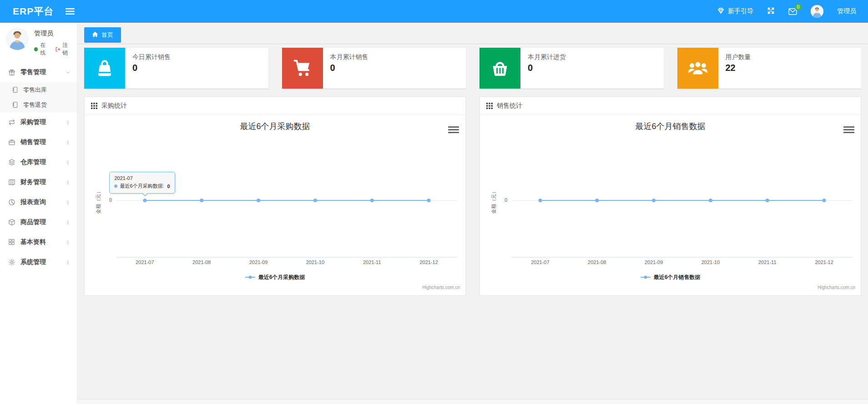 The width and height of the screenshot is (868, 404). I want to click on th-grid-icon, so click(94, 106).